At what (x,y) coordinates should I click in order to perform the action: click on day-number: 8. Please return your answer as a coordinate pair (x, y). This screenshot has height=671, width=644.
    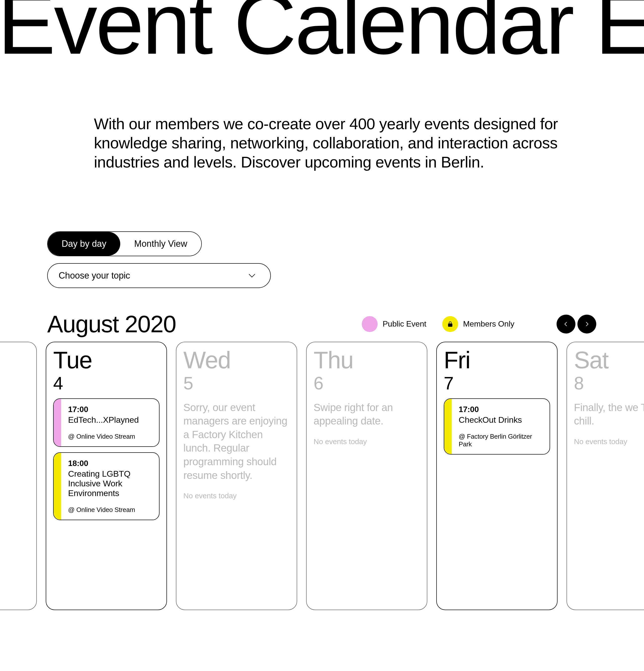
    Looking at the image, I should click on (609, 383).